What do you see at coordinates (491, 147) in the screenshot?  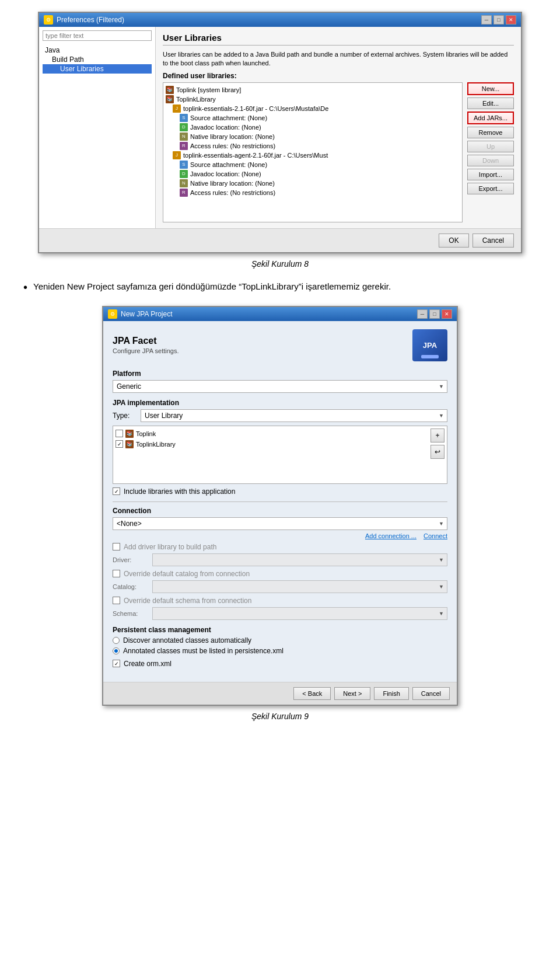 I see `up-button: Up` at bounding box center [491, 147].